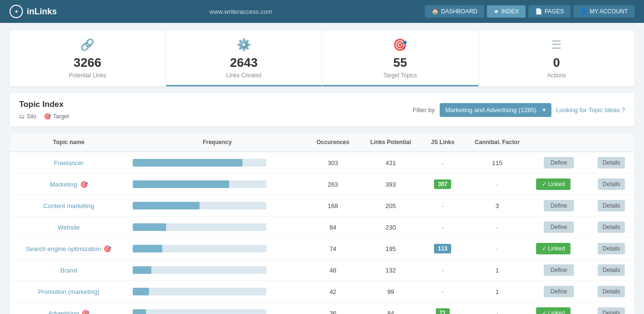  I want to click on silo-item: 🗂 Silo, so click(28, 116).